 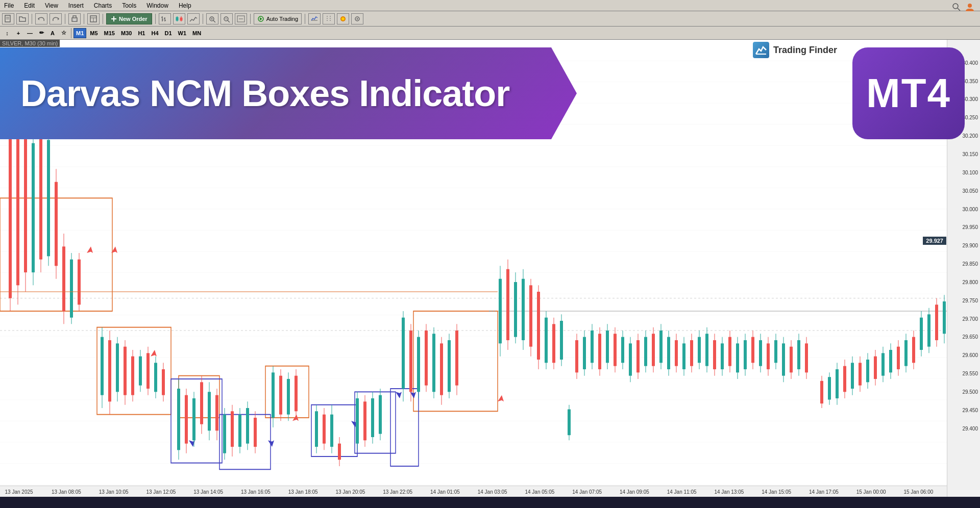 What do you see at coordinates (970, 7) in the screenshot?
I see `avatar-icon` at bounding box center [970, 7].